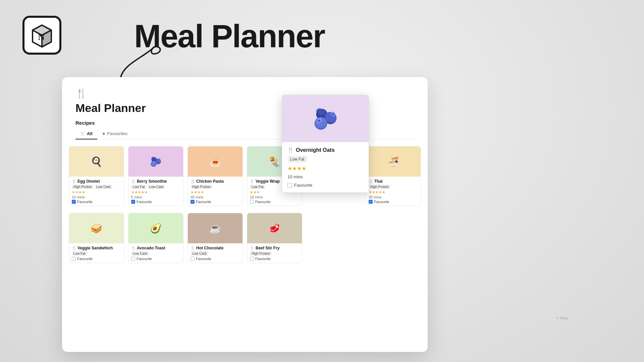  I want to click on panel-header: 🍴 Meal Planner Recipes 🍴 All ★ Favourite…, so click(245, 108).